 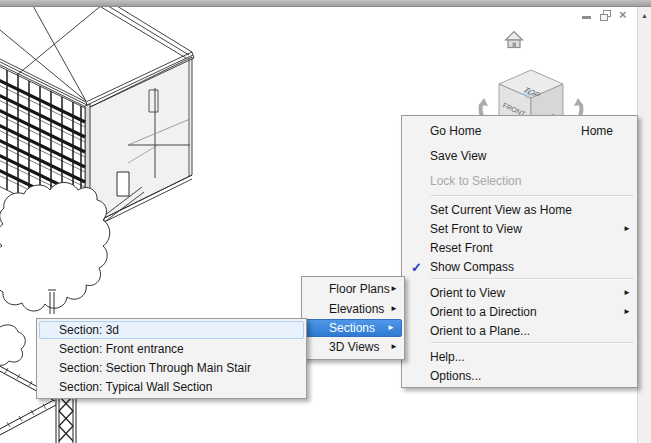 I want to click on submenu-item-section-through-main-stair: Section: Section Through Main Stair, so click(x=172, y=368).